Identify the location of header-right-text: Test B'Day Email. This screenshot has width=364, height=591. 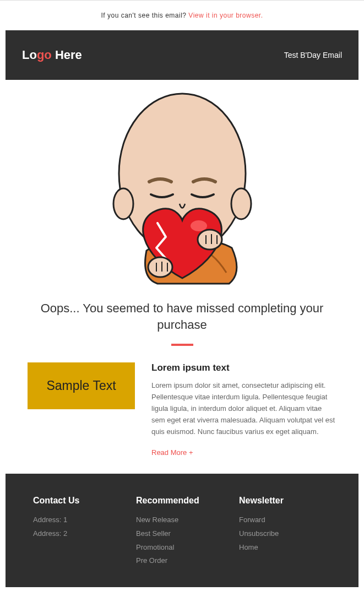
(313, 55).